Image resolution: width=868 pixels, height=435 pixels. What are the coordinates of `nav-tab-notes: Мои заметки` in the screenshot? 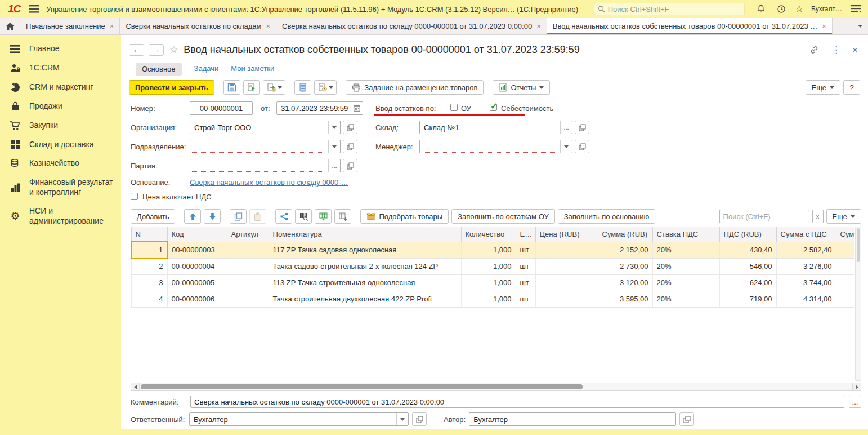 It's located at (252, 69).